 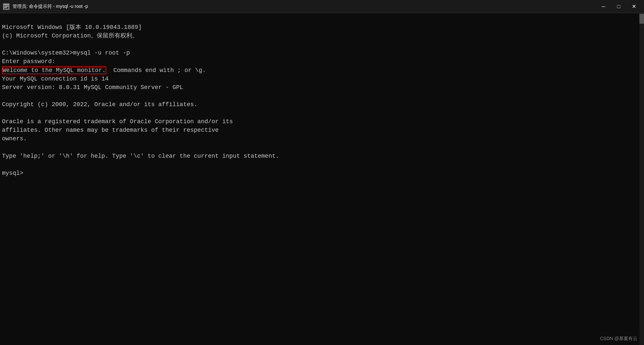 What do you see at coordinates (66, 53) in the screenshot?
I see `line-4: C:\Windows\system32>mysql -u root -p` at bounding box center [66, 53].